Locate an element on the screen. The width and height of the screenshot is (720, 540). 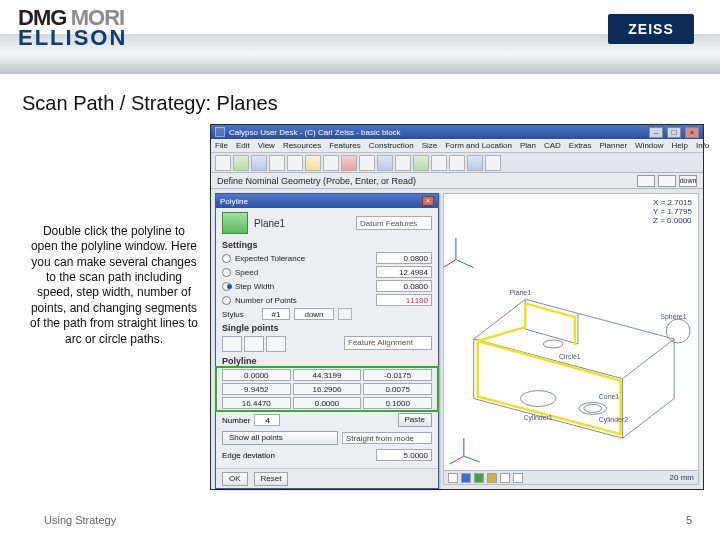
close-button: × is located at coordinates (692, 132).